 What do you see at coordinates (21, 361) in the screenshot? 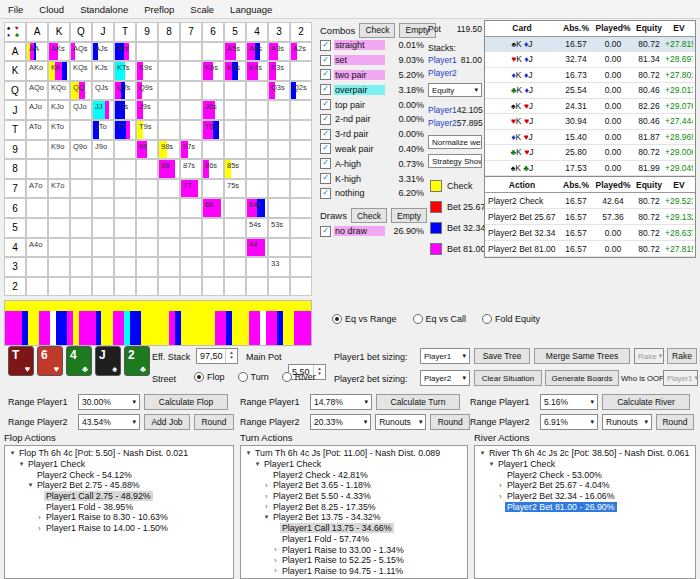
I see `board-card-T♥: T♥` at bounding box center [21, 361].